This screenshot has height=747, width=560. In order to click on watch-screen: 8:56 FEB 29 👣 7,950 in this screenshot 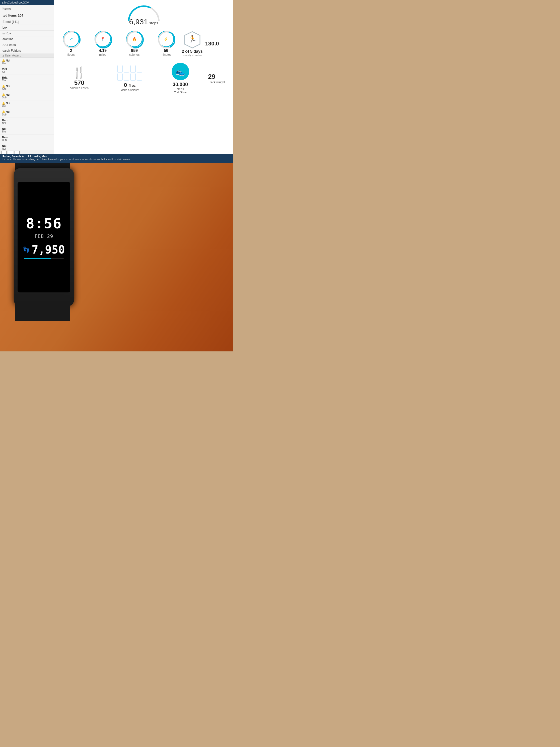, I will do `click(44, 237)`.